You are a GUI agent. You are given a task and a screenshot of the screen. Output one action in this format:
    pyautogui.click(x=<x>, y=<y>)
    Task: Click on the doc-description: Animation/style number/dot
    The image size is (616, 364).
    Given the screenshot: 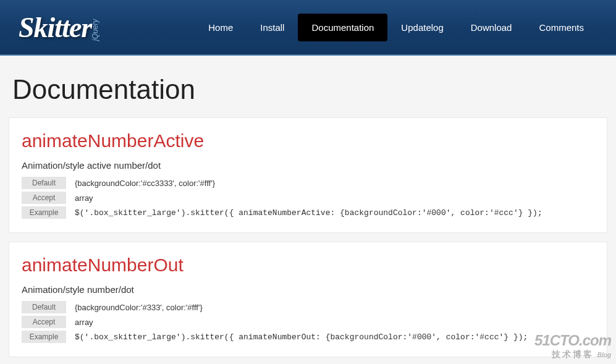 What is the action you would take?
    pyautogui.click(x=308, y=289)
    